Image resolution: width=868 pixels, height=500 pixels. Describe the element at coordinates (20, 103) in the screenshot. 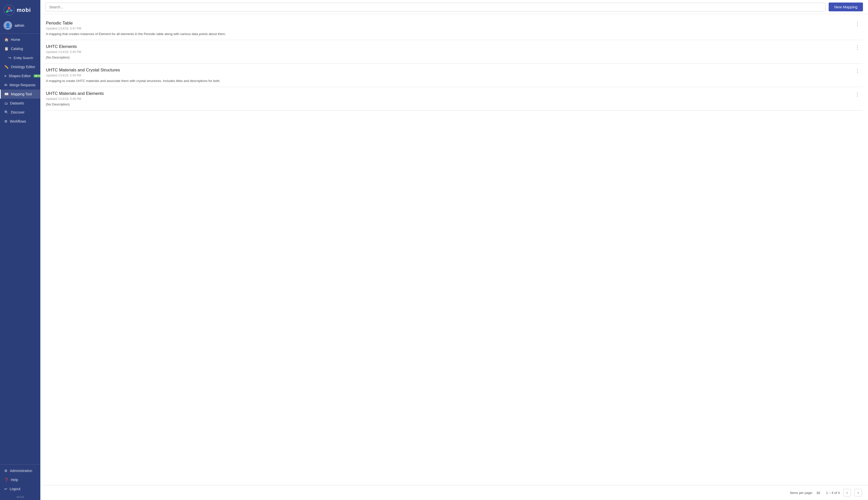

I see `sidebar-item-datasets: 🗂 Datasets` at that location.